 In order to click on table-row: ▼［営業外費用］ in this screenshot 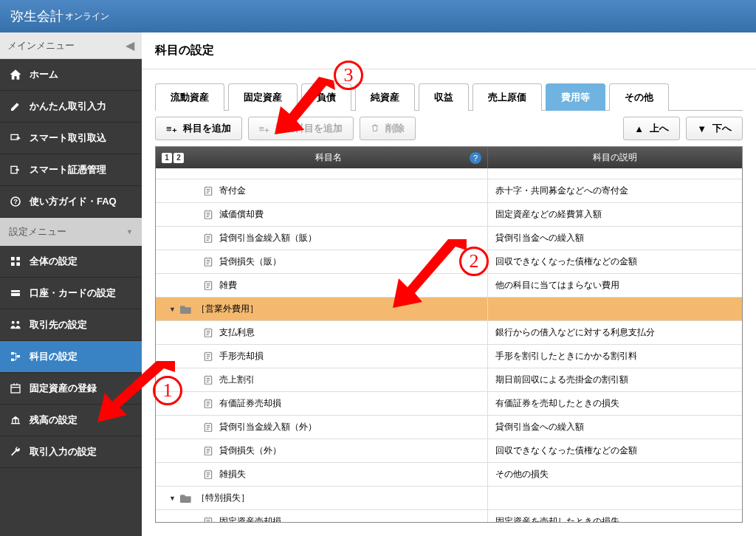, I will do `click(449, 309)`.